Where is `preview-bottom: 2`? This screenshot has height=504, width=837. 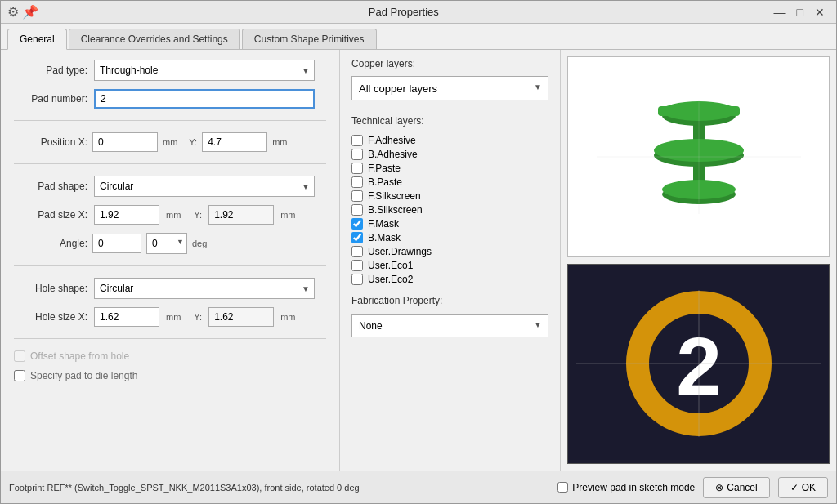 preview-bottom: 2 is located at coordinates (698, 364).